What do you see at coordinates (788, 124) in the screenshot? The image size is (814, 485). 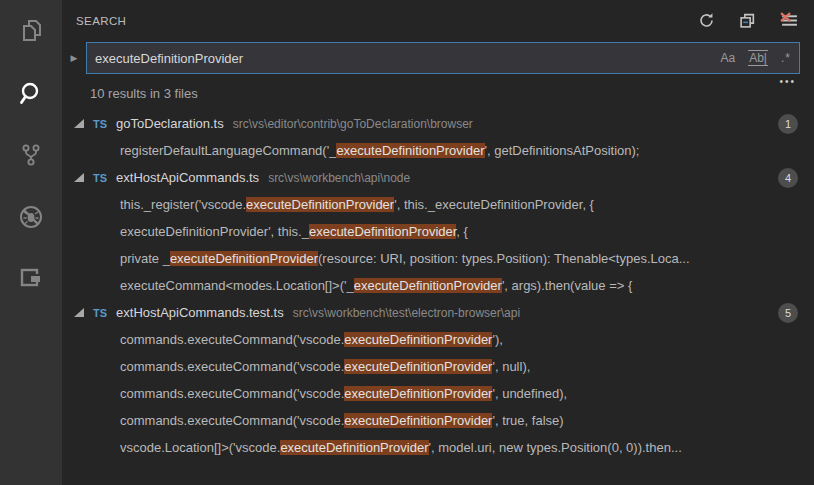 I see `match-count-badge: 1` at bounding box center [788, 124].